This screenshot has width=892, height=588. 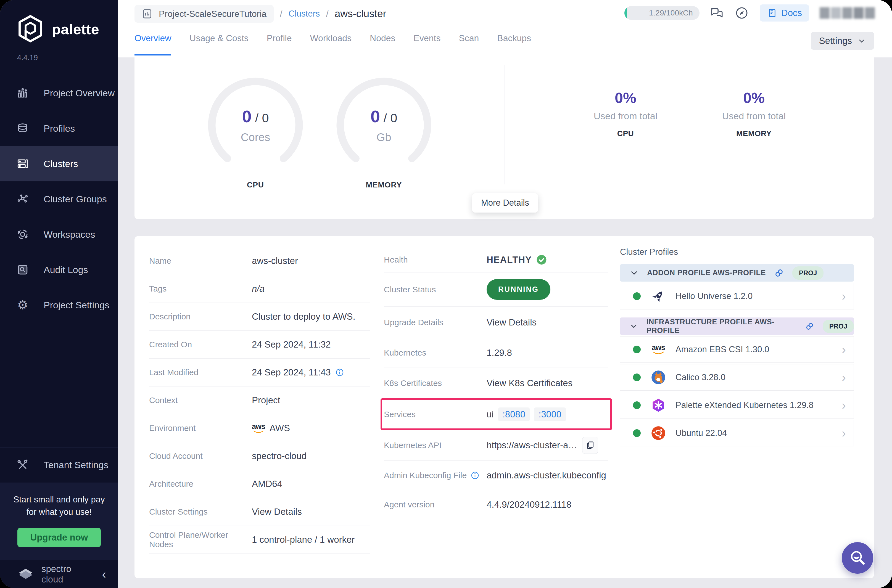 I want to click on tab-overview: Overview, so click(x=153, y=44).